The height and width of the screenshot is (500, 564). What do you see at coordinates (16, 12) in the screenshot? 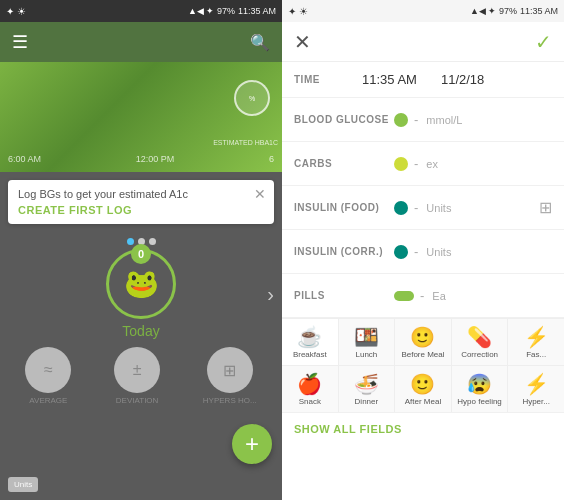
I see `network-icon: ✦ ☀` at bounding box center [16, 12].